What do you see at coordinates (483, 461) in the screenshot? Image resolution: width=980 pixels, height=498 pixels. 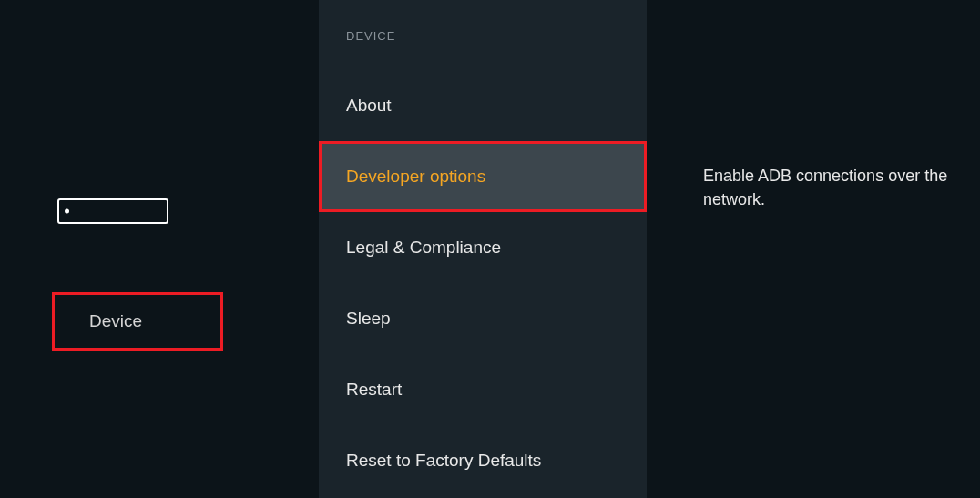 I see `menu-item-reset-factory: Reset to Factory Defaults` at bounding box center [483, 461].